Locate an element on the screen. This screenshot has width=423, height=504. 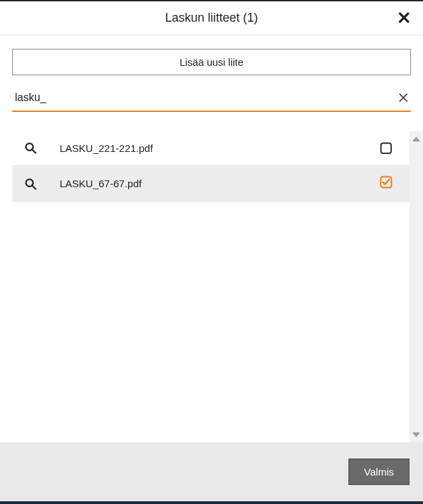
modal-header: Laskun liitteet (1) is located at coordinates (212, 18).